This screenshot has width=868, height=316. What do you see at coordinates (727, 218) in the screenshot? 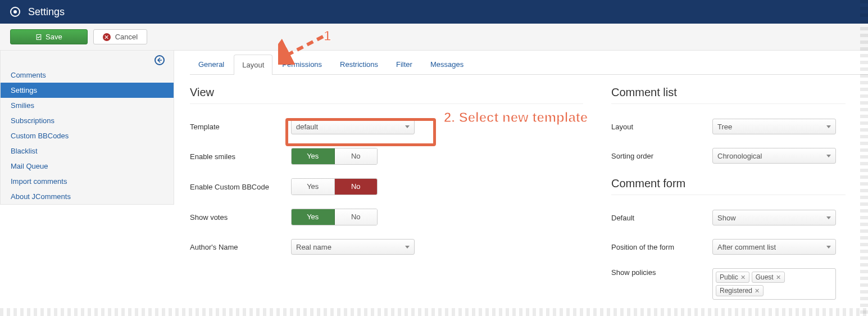
I see `default-select-value: Show` at bounding box center [727, 218].